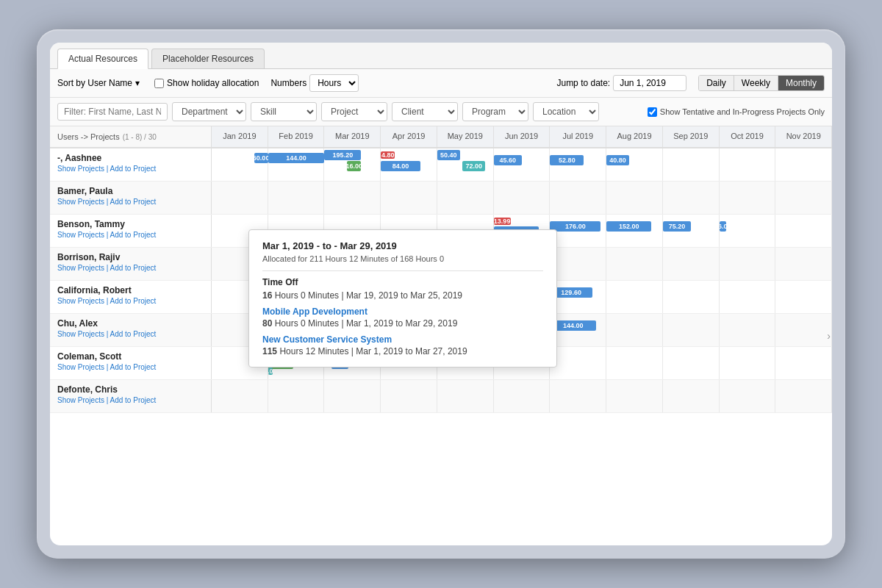  What do you see at coordinates (756, 83) in the screenshot?
I see `weekly-button: Weekly` at bounding box center [756, 83].